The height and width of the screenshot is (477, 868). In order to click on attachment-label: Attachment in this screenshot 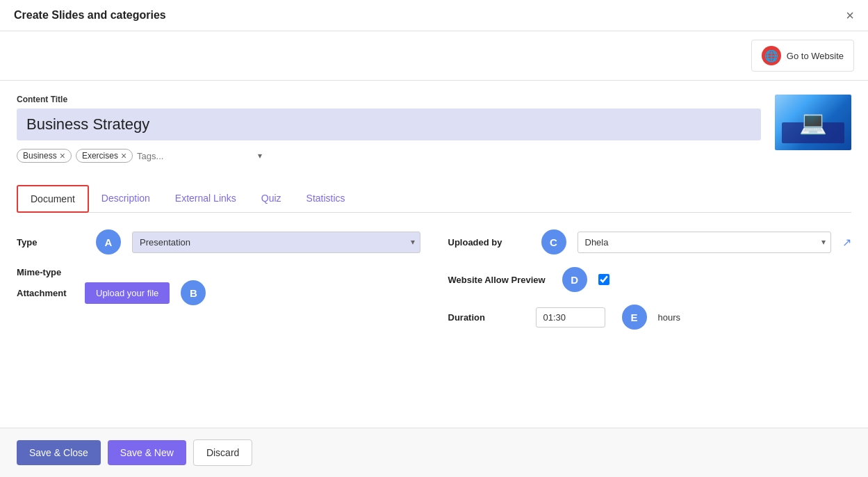, I will do `click(48, 293)`.